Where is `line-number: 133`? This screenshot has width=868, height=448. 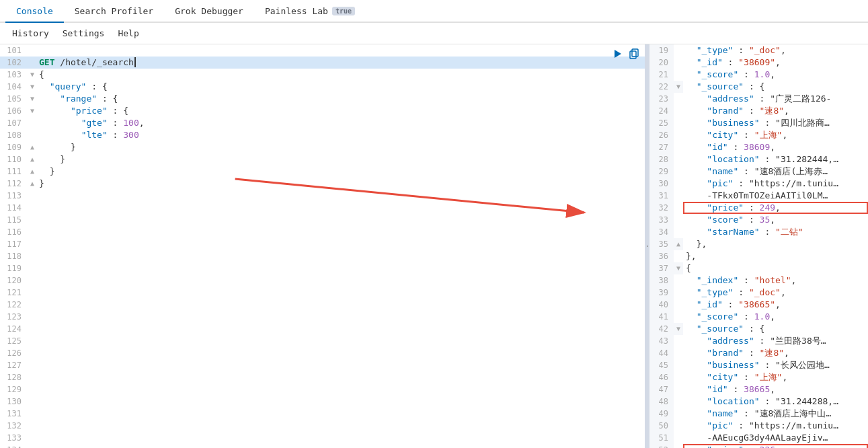
line-number: 133 is located at coordinates (13, 438).